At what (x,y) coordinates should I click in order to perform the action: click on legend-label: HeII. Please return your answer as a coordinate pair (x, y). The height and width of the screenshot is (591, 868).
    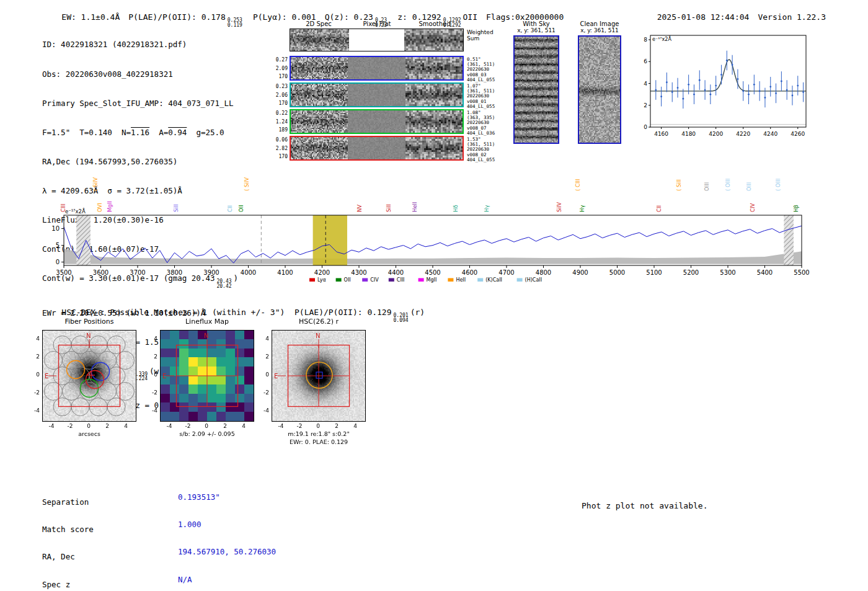
    Looking at the image, I should click on (461, 280).